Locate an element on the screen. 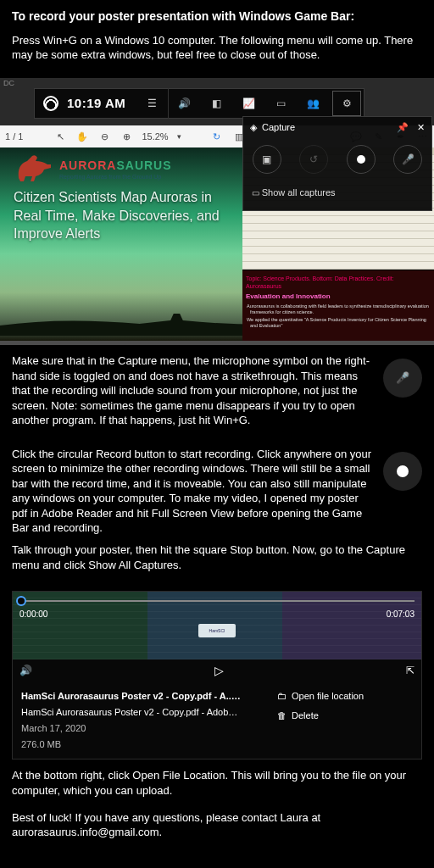  show-all-captures: Show all captures is located at coordinates (337, 193).